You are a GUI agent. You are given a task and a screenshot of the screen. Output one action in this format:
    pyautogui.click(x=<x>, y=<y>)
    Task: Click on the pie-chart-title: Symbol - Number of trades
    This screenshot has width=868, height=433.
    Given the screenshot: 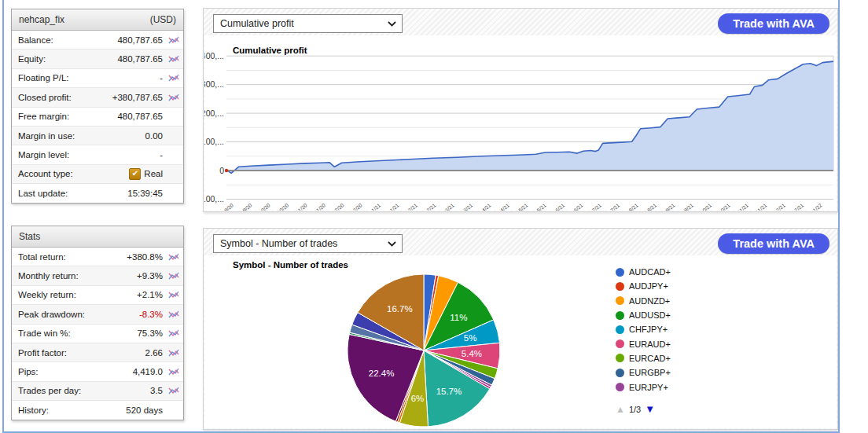 What is the action you would take?
    pyautogui.click(x=291, y=265)
    